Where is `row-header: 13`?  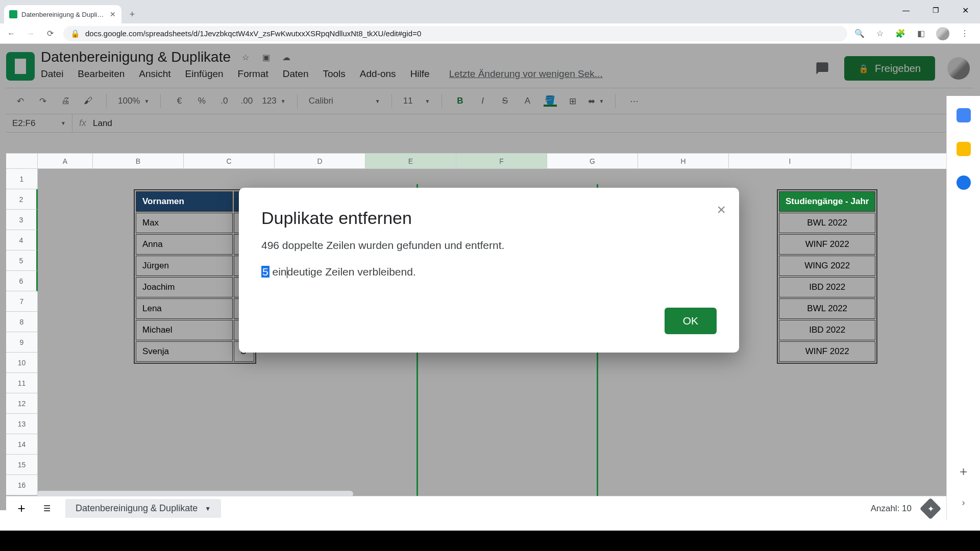
row-header: 13 is located at coordinates (22, 424).